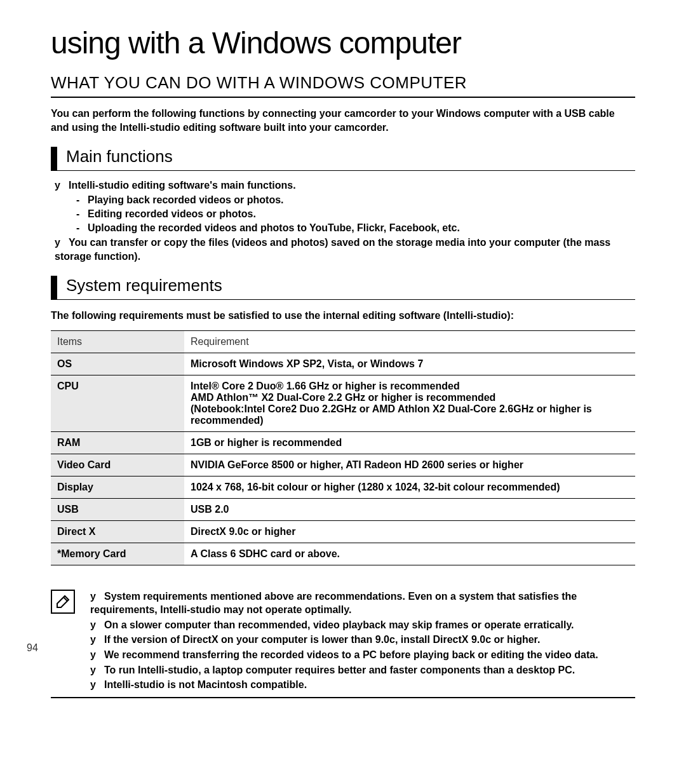  What do you see at coordinates (363, 655) in the screenshot?
I see `list-item: yWe recommend transferring the recorded …` at bounding box center [363, 655].